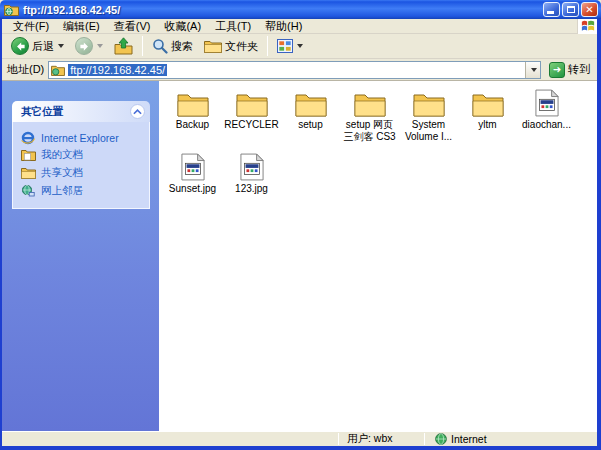  I want to click on other-places-panel: 其它位置, so click(81, 155).